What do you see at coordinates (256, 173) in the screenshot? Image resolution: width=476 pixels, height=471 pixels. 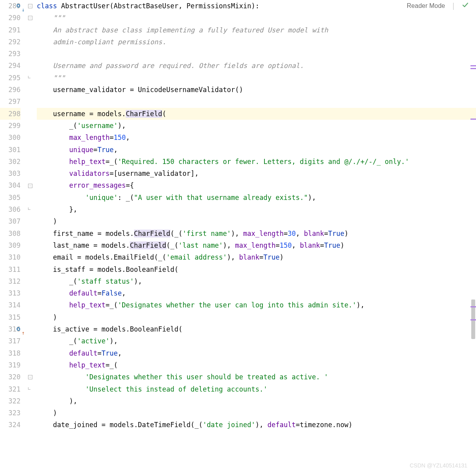 I see `code-line: validators=[username_validator],` at bounding box center [256, 173].